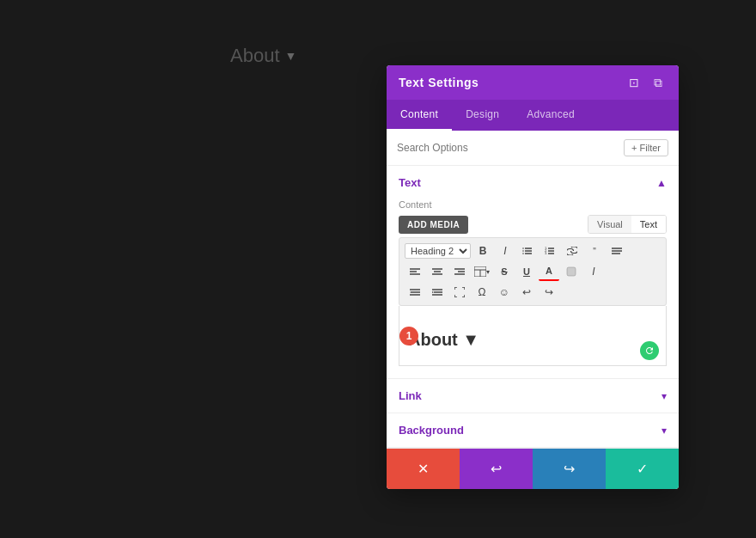 Image resolution: width=756 pixels, height=538 pixels. I want to click on fullscreen-button, so click(460, 292).